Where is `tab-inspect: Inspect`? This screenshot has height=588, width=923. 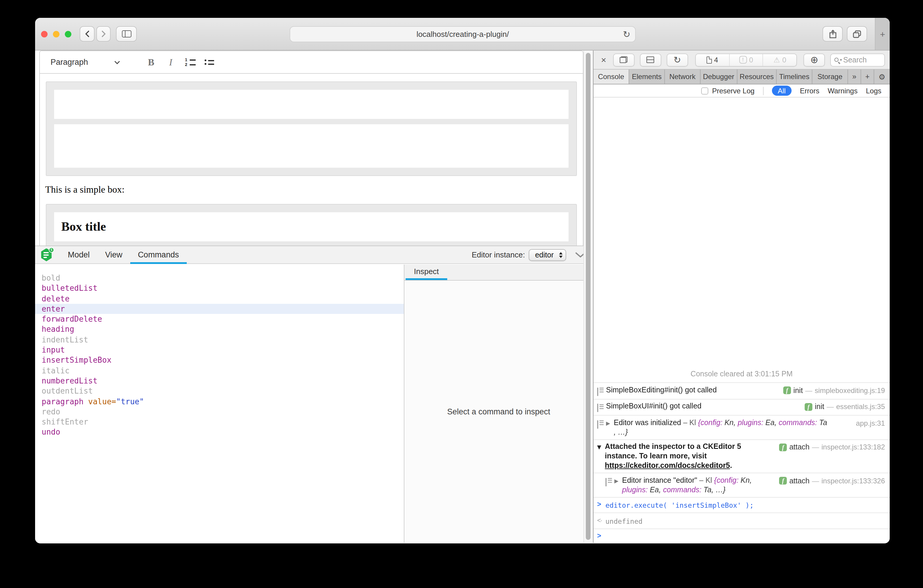
tab-inspect: Inspect is located at coordinates (426, 272).